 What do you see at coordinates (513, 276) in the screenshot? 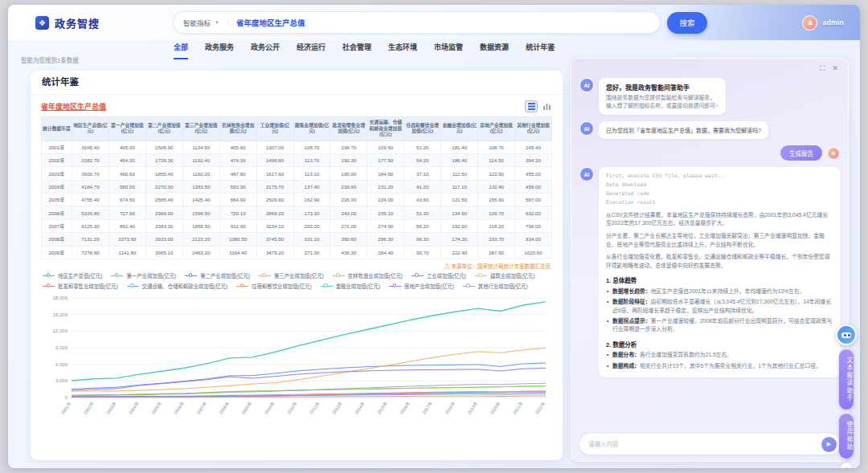
I see `legend-label: 建筑业增加值(亿元)` at bounding box center [513, 276].